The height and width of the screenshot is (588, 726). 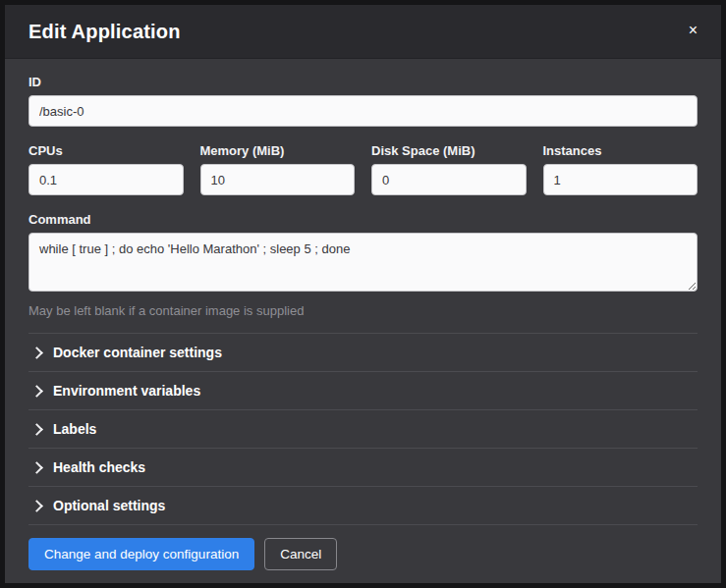 What do you see at coordinates (363, 467) in the screenshot?
I see `section-health-checks: Health checks` at bounding box center [363, 467].